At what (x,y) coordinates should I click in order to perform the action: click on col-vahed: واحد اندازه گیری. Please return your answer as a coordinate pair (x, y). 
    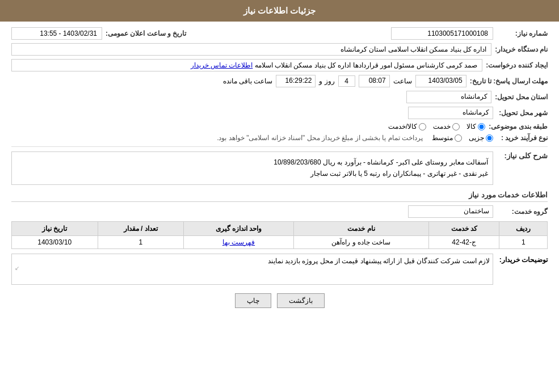
    Looking at the image, I should click on (238, 228).